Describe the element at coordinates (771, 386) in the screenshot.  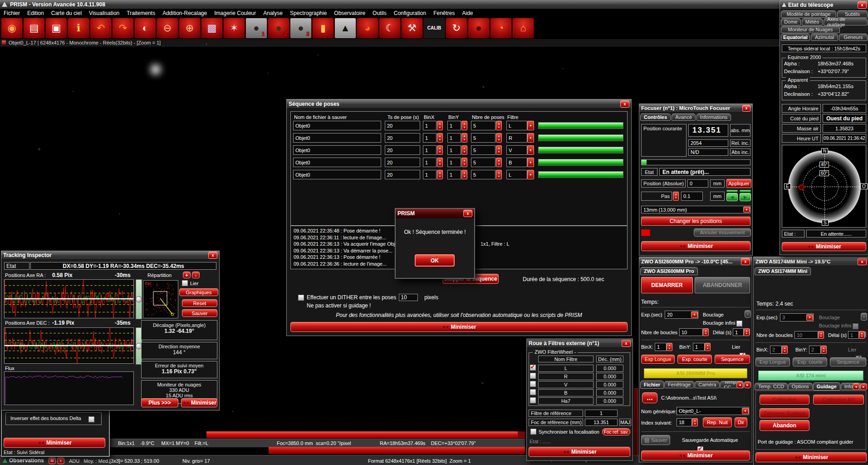
I see `tab-temp-ccd: Temp. CCD` at that location.